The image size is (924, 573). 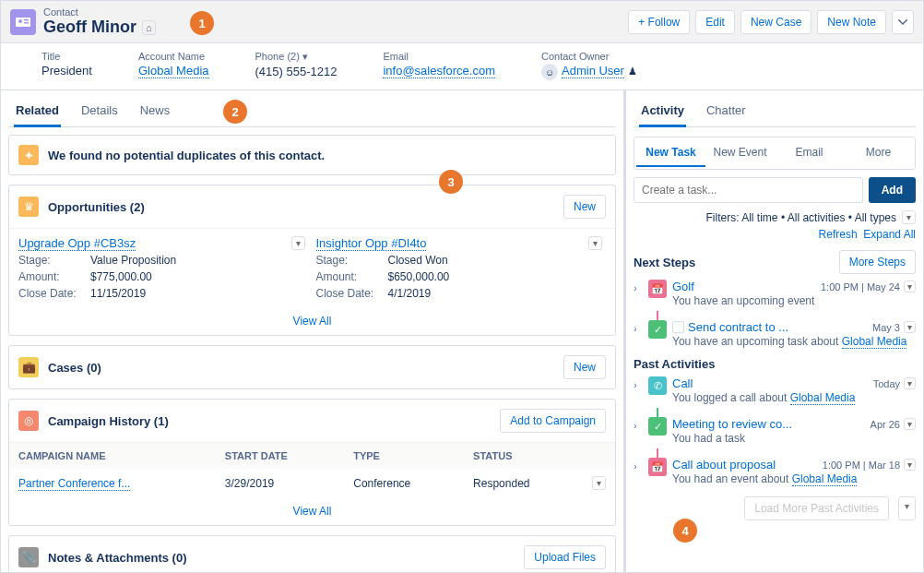 I want to click on row-menu-button: ▾, so click(x=599, y=483).